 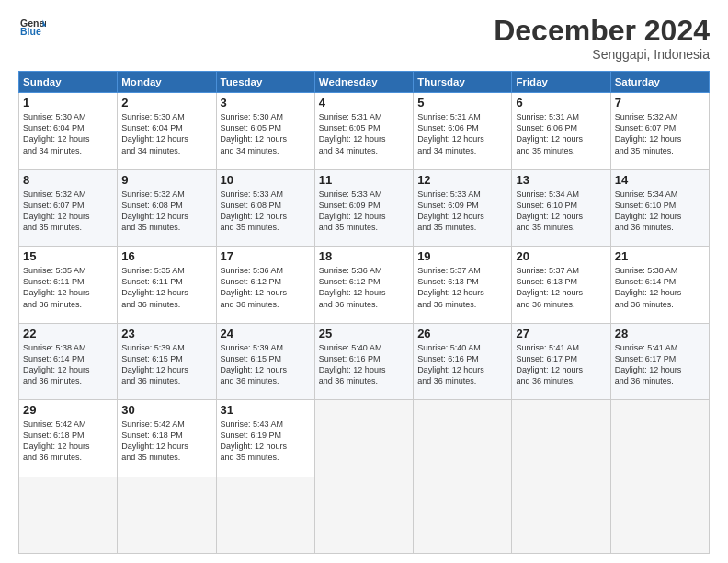 I want to click on day-number: 4, so click(x=364, y=103).